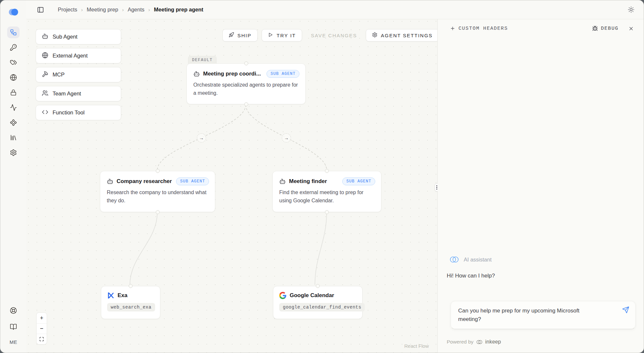  What do you see at coordinates (530, 315) in the screenshot?
I see `chat-input-value: Can you help me prep for my upcoming Mic…` at bounding box center [530, 315].